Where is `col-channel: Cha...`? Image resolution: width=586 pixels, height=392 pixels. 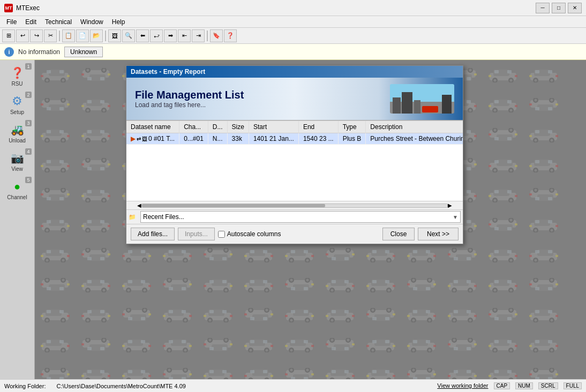 col-channel: Cha... is located at coordinates (194, 127).